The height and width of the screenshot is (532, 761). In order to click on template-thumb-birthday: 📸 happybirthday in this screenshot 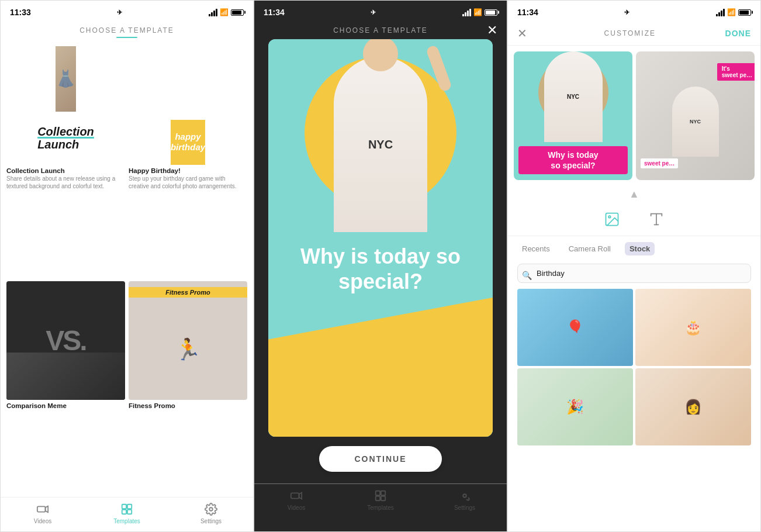, I will do `click(188, 105)`.